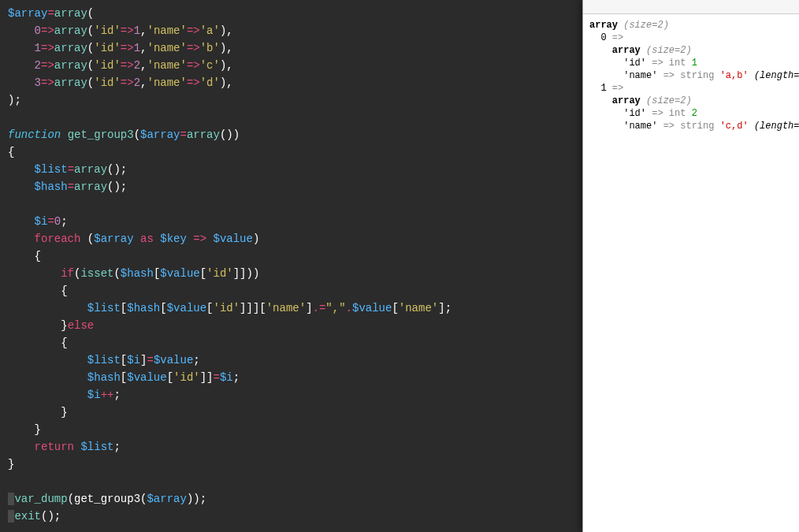 The image size is (799, 532). Describe the element at coordinates (134, 239) in the screenshot. I see `code-line: foreach ($array as $key => $value)` at that location.